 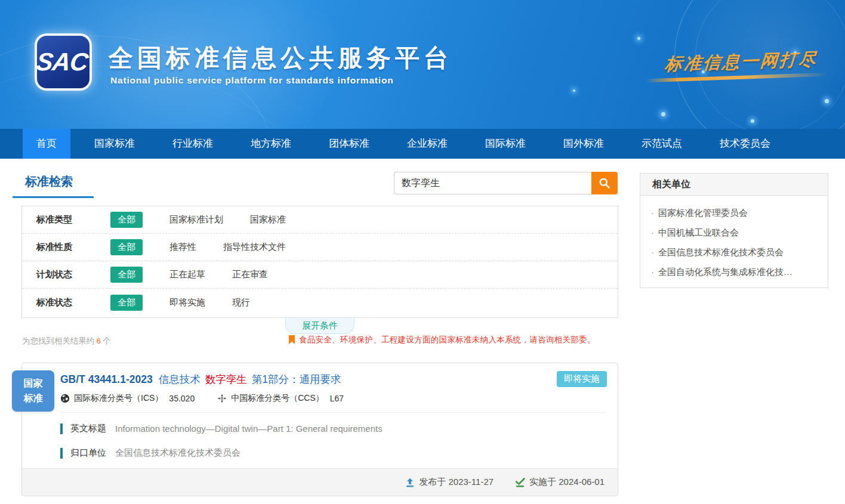 What do you see at coordinates (181, 398) in the screenshot?
I see `ics-value: 35.020` at bounding box center [181, 398].